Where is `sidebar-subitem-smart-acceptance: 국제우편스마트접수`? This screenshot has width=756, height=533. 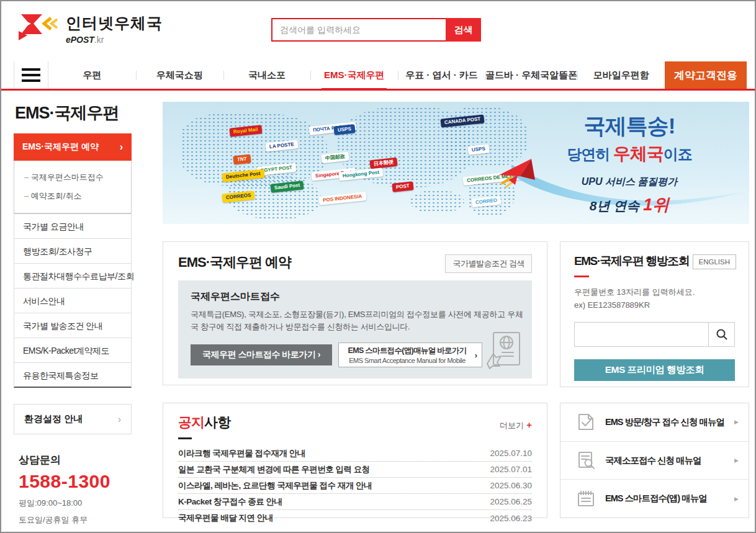 sidebar-subitem-smart-acceptance: 국제우편스마트접수 is located at coordinates (73, 177).